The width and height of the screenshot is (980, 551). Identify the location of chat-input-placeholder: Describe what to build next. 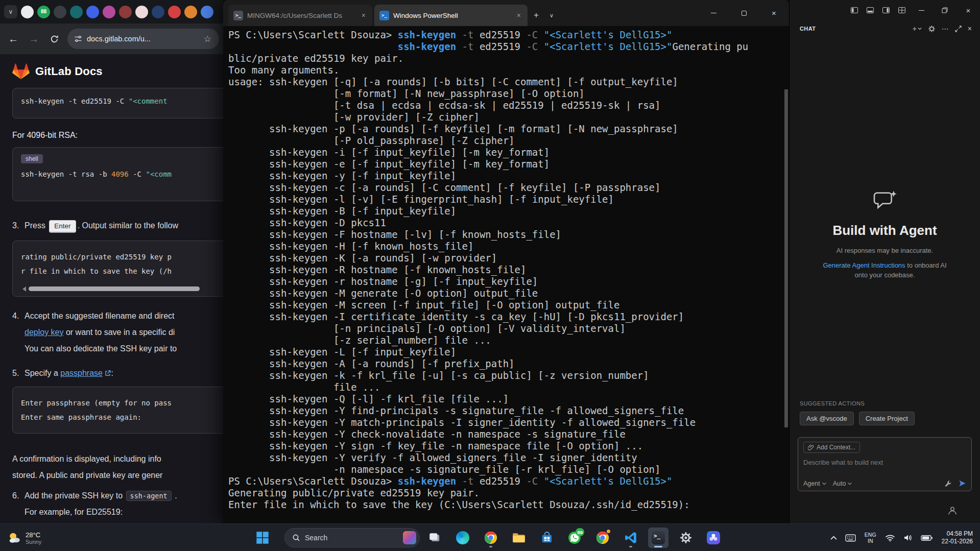
(885, 463).